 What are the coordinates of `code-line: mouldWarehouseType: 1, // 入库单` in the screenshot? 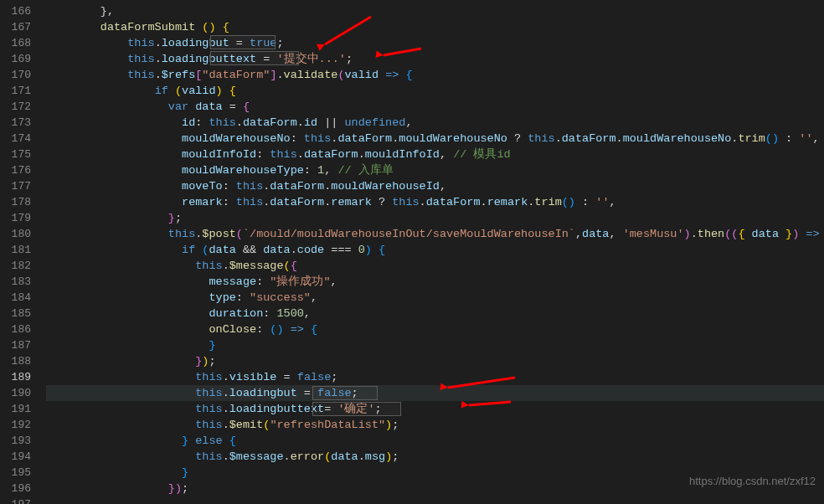 It's located at (435, 171).